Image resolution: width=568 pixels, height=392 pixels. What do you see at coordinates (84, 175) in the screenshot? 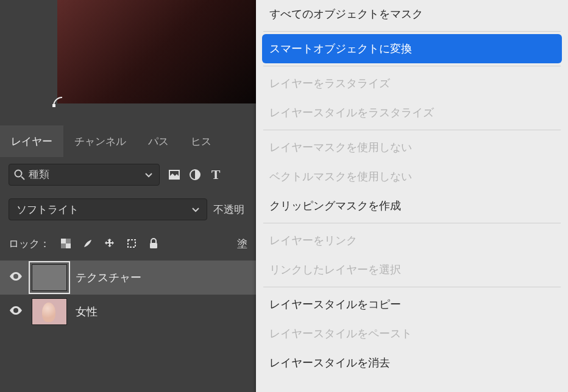
I see `layer-filter-input` at bounding box center [84, 175].